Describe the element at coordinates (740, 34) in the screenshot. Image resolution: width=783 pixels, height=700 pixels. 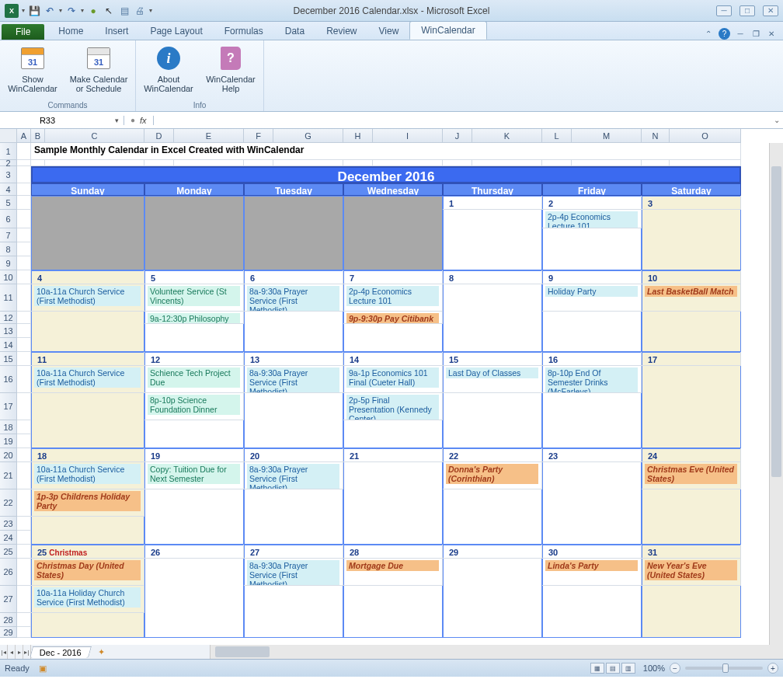
I see `workbook-minimize-icon: ─` at that location.